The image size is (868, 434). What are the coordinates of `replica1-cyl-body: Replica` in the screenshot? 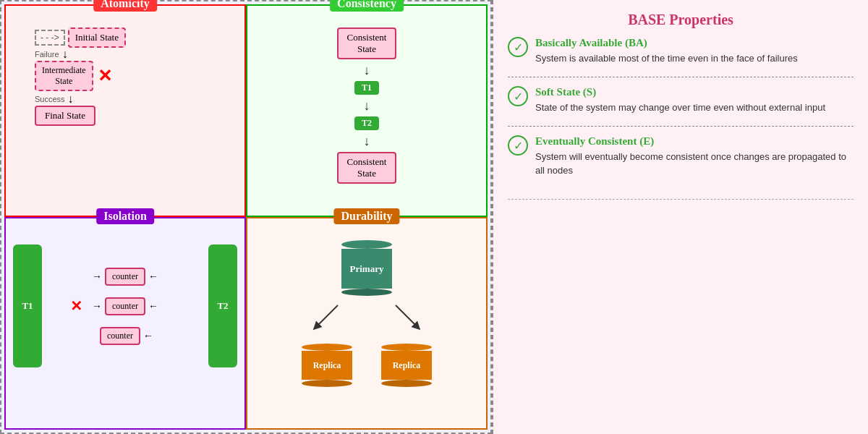 It's located at (327, 365).